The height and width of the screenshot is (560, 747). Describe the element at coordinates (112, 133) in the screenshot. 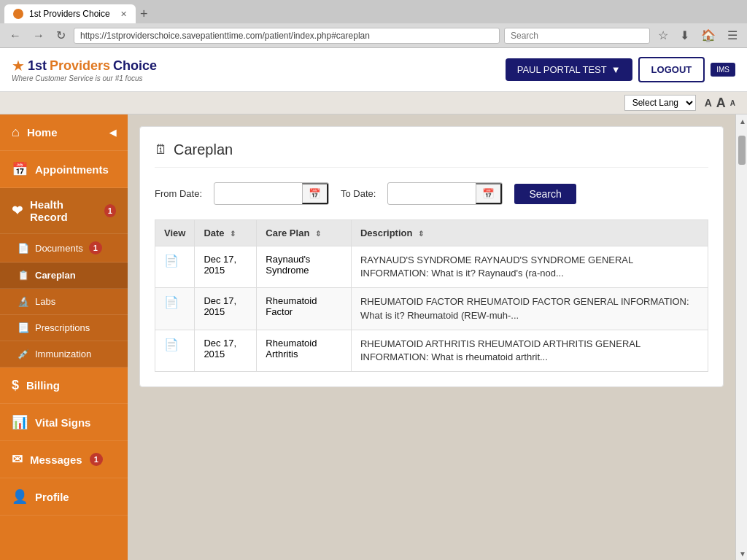

I see `sidebar-collapse-icon: ◀` at that location.